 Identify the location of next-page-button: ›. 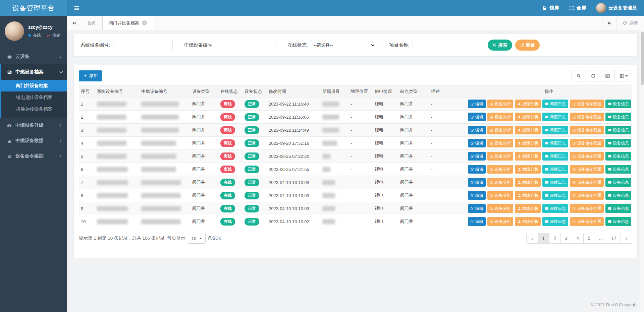
(627, 238).